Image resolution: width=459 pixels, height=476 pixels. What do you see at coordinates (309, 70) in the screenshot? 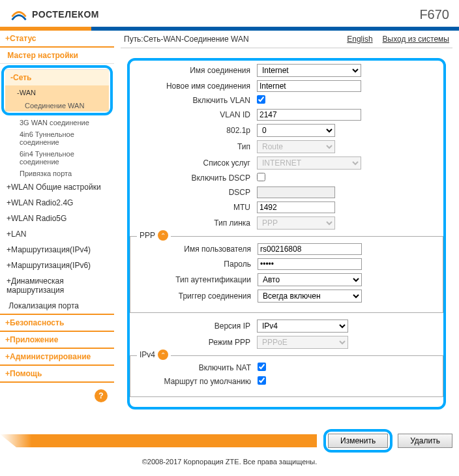
I see `conn-name-select: Internet` at bounding box center [309, 70].